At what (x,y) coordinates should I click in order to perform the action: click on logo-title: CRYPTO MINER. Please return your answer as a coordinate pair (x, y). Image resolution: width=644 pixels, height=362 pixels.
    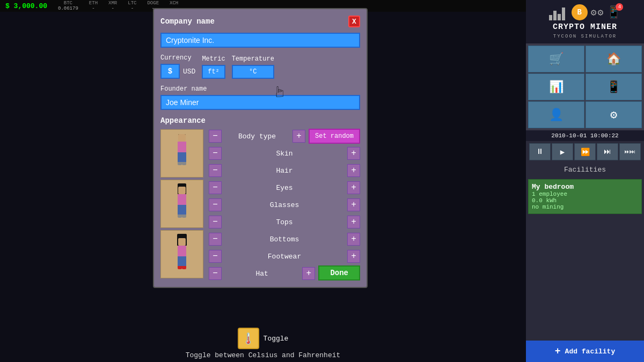
    Looking at the image, I should click on (585, 27).